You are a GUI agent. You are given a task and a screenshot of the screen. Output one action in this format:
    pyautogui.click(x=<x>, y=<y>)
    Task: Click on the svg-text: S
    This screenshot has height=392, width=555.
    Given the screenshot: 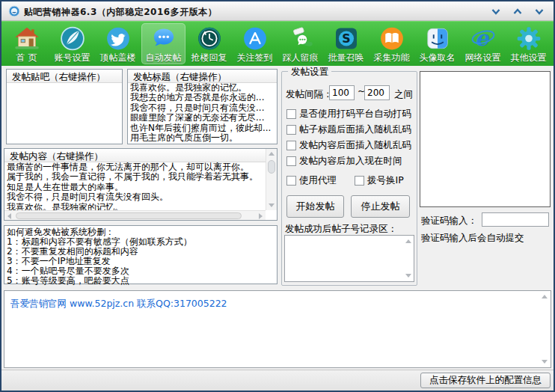 What is the action you would take?
    pyautogui.click(x=346, y=39)
    